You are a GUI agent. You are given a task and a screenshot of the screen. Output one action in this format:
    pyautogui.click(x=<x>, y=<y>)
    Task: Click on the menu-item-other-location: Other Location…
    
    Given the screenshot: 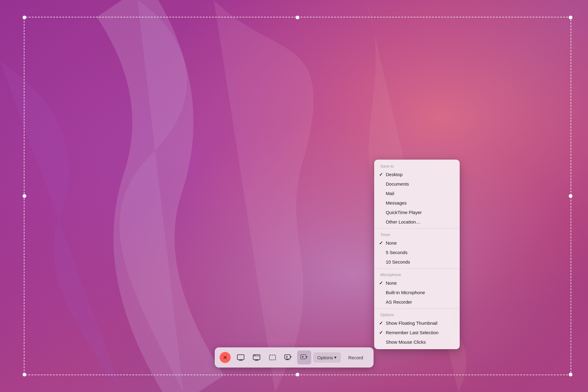 What is the action you would take?
    pyautogui.click(x=417, y=222)
    